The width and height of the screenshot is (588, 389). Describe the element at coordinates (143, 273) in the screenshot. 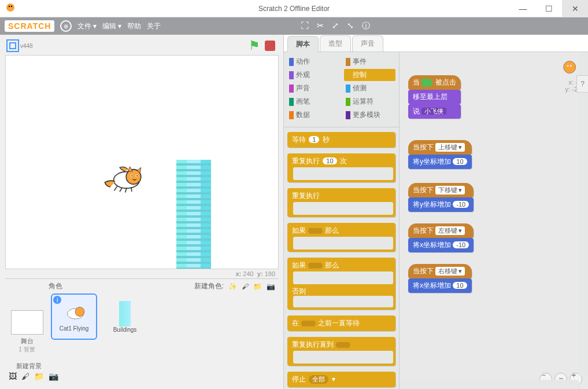

I see `mouse-coords: x: 240 y: 180` at that location.